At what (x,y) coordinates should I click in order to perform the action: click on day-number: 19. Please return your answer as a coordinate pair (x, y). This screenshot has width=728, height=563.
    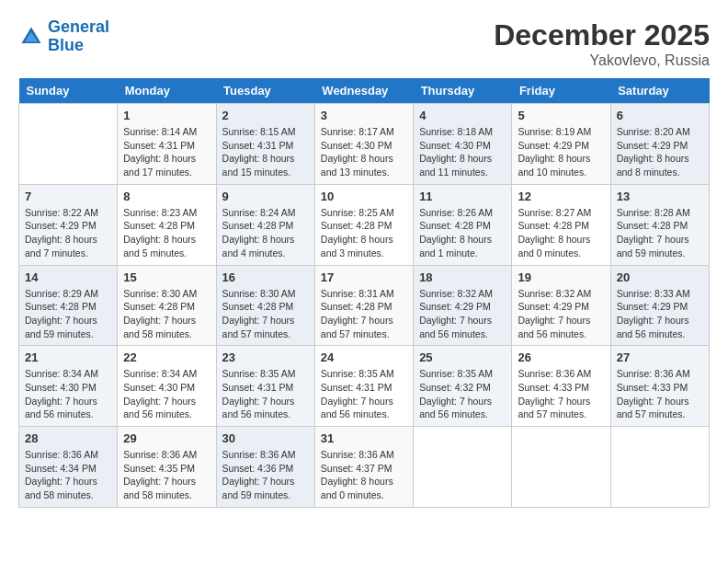
    Looking at the image, I should click on (561, 278).